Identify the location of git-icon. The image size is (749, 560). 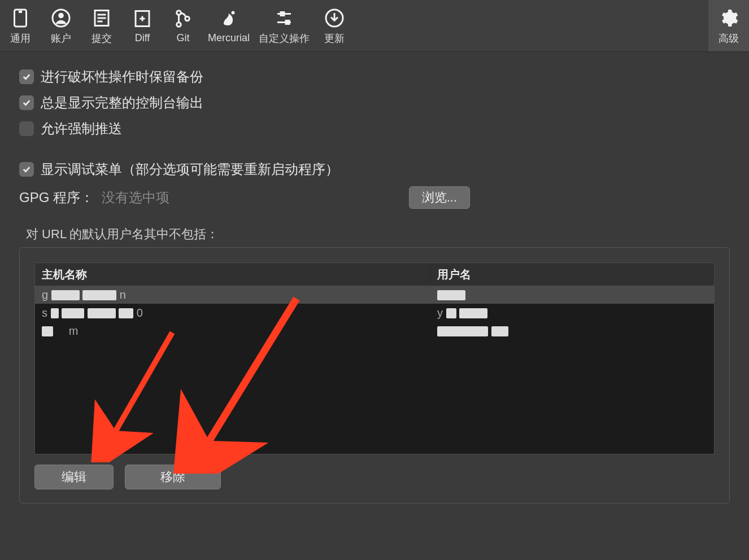
(183, 19).